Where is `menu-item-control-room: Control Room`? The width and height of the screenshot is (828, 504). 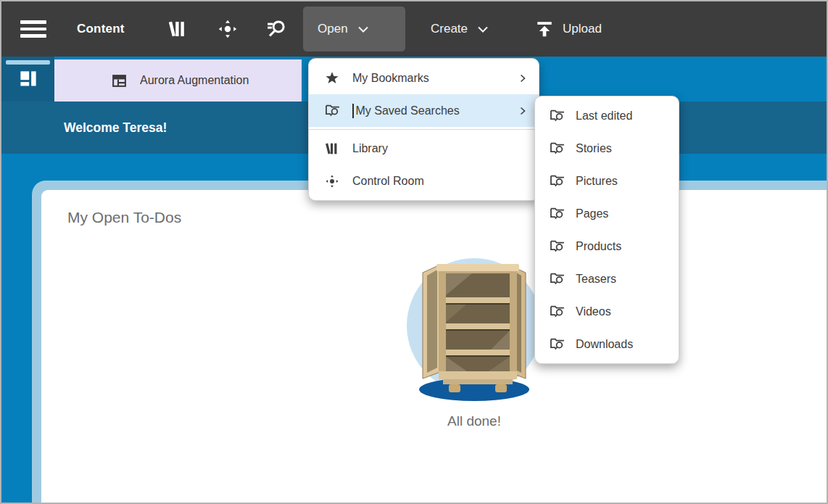
menu-item-control-room: Control Room is located at coordinates (423, 181).